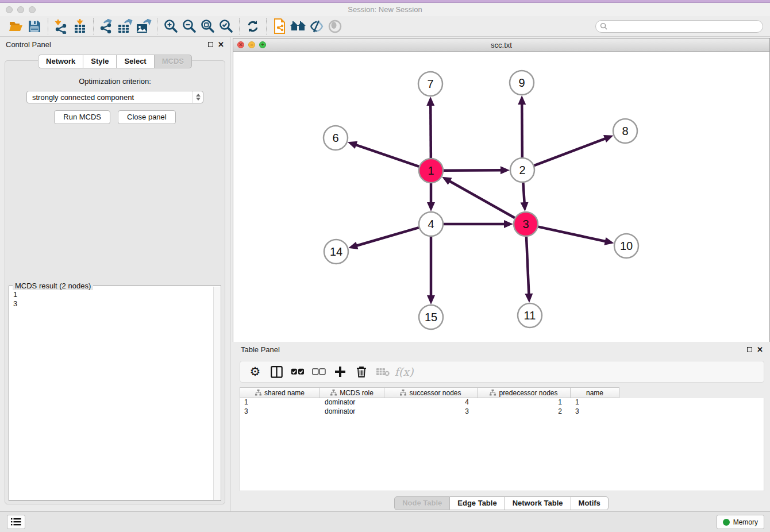 Image resolution: width=770 pixels, height=532 pixels. I want to click on node-table: shared nameMCDS rolesuccessor nodesprede…, so click(502, 439).